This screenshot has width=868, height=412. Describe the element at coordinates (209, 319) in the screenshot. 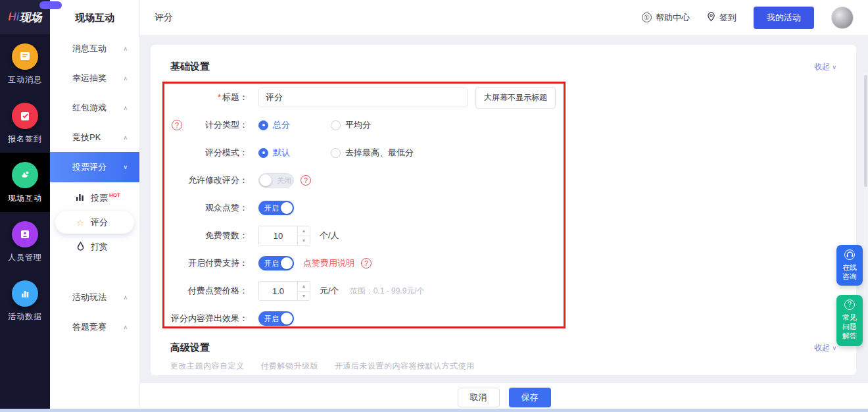

I see `popup-effect-label: 评分内容弹出效果：` at that location.